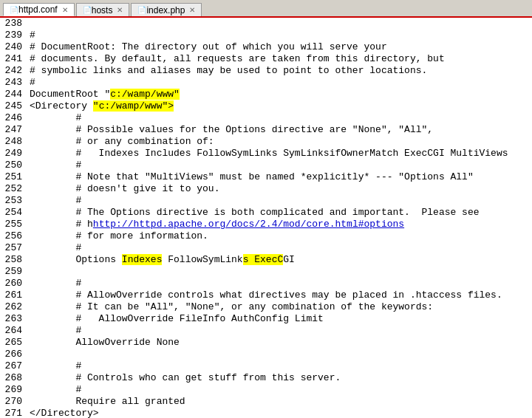 The height and width of the screenshot is (418, 532). What do you see at coordinates (120, 10) in the screenshot?
I see `close-tab-hosts: ✕` at bounding box center [120, 10].